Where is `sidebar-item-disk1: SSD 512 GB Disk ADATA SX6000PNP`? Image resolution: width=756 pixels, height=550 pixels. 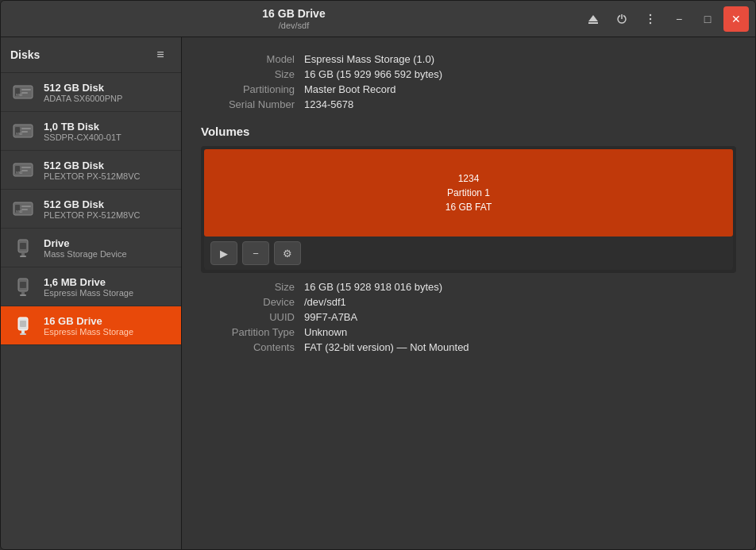
sidebar-item-disk1: SSD 512 GB Disk ADATA SX6000PNP is located at coordinates (91, 92).